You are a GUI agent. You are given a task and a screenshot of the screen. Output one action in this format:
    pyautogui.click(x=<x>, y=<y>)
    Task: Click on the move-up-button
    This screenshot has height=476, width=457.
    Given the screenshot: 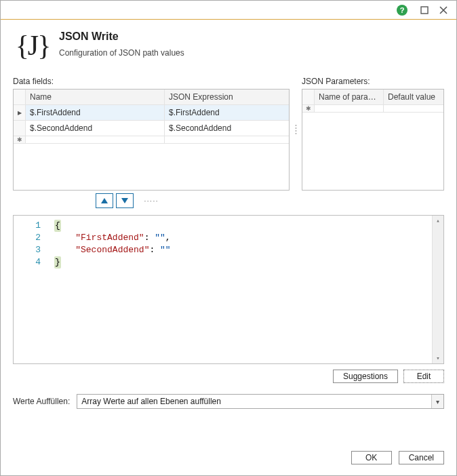 What is the action you would take?
    pyautogui.click(x=104, y=201)
    